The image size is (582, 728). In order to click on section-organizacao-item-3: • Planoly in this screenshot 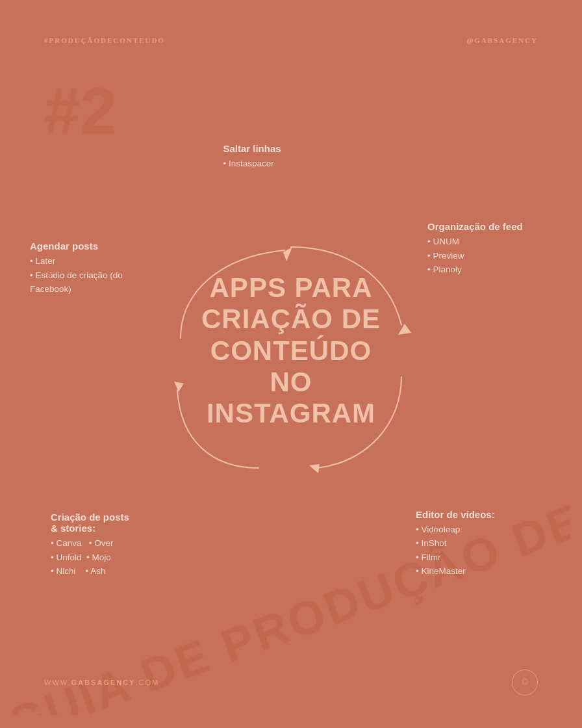, I will do `click(489, 270)`.